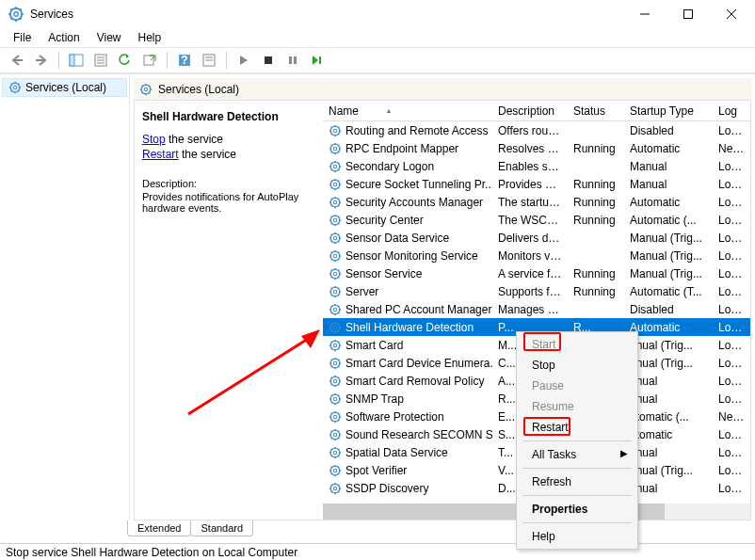  What do you see at coordinates (414, 202) in the screenshot?
I see `service-name: Security Accounts Manager` at bounding box center [414, 202].